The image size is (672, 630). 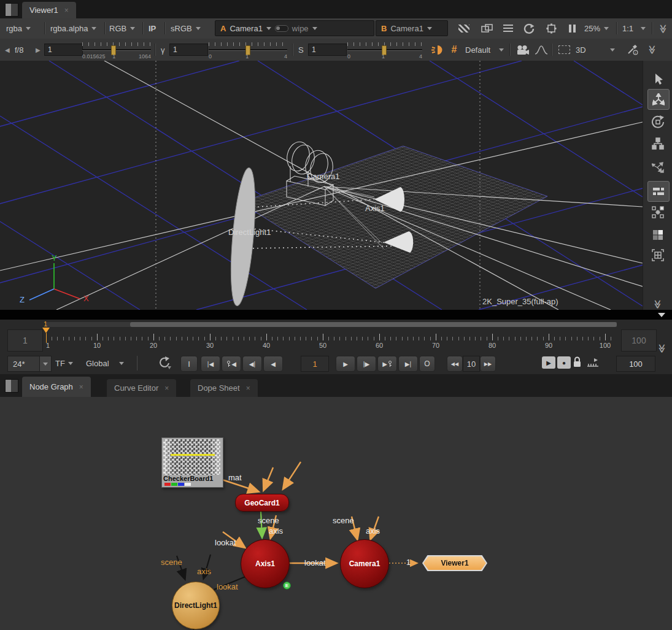 I want to click on scale-icon, so click(x=658, y=144).